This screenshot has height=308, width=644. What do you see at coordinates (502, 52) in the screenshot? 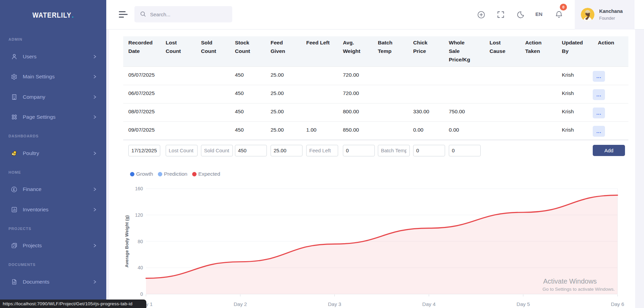
I see `col-header-lost-cause: Lost Cause` at bounding box center [502, 52].